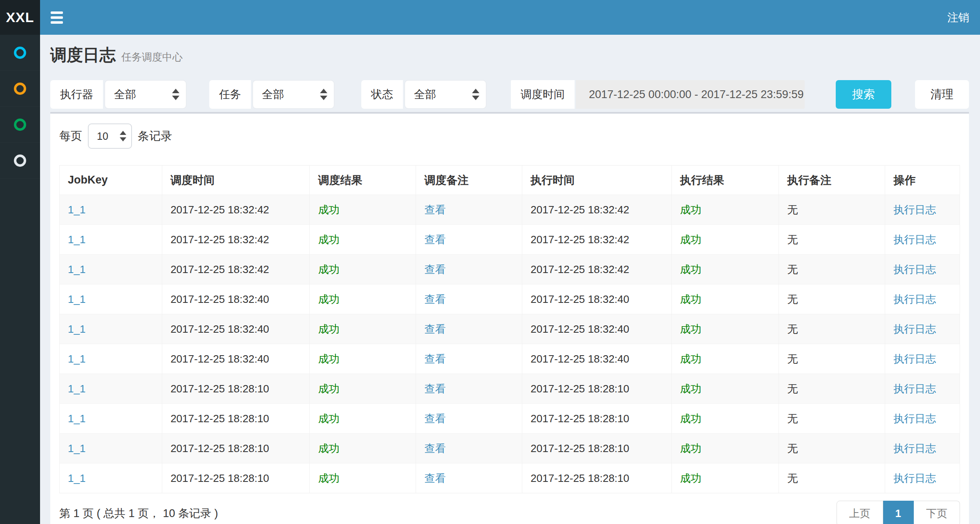 The image size is (980, 524). What do you see at coordinates (445, 94) in the screenshot?
I see `filter-status-select: 全部` at bounding box center [445, 94].